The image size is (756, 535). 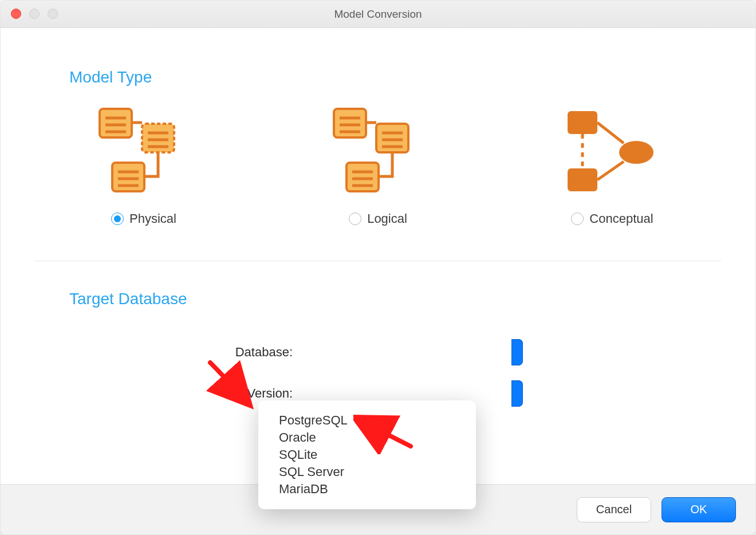 I want to click on model-option-logical: Logical, so click(x=378, y=165).